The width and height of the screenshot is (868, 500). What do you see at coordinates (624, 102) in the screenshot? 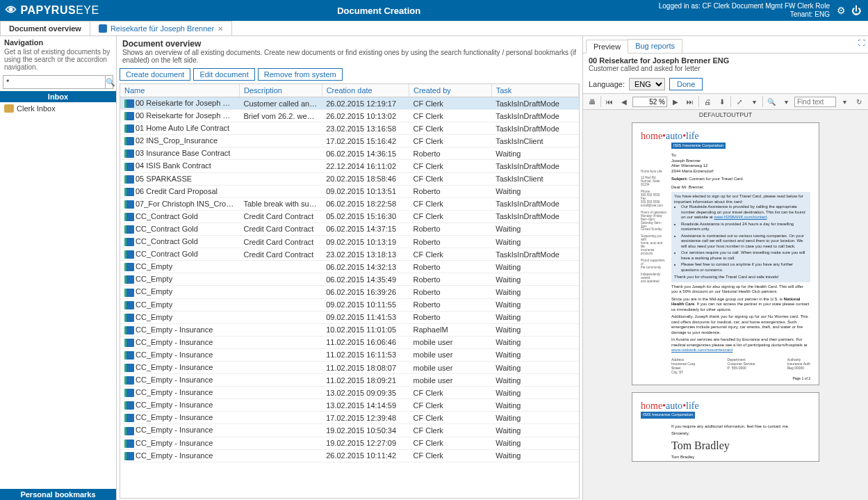
I see `prev-page-icon: ◀` at bounding box center [624, 102].